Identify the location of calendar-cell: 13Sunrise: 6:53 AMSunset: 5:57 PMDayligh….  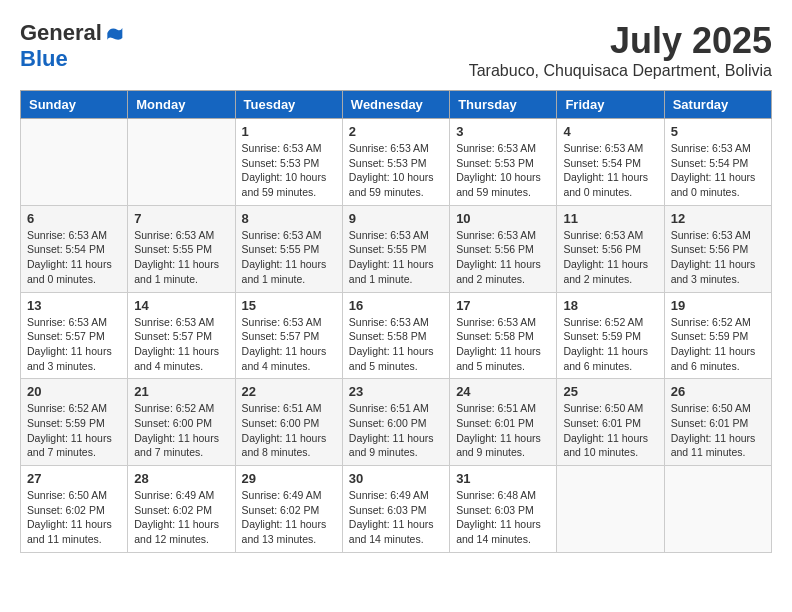
(74, 336).